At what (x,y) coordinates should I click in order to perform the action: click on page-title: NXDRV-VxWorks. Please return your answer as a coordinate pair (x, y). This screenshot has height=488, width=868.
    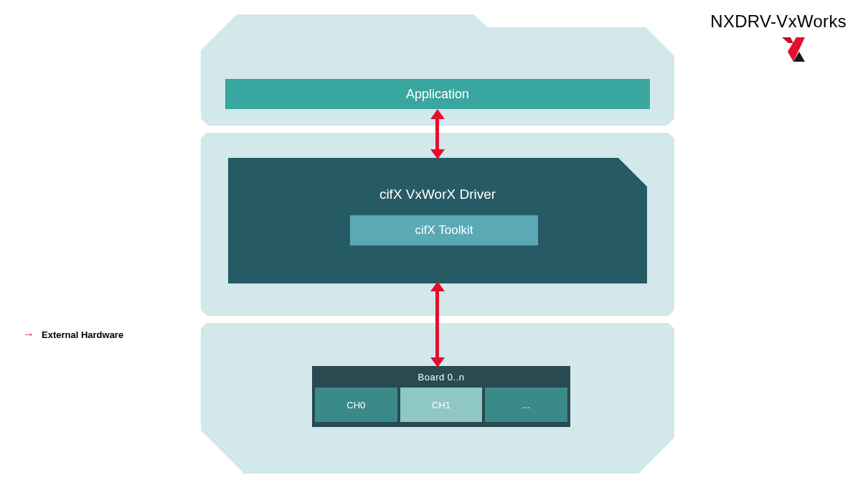
    Looking at the image, I should click on (778, 22).